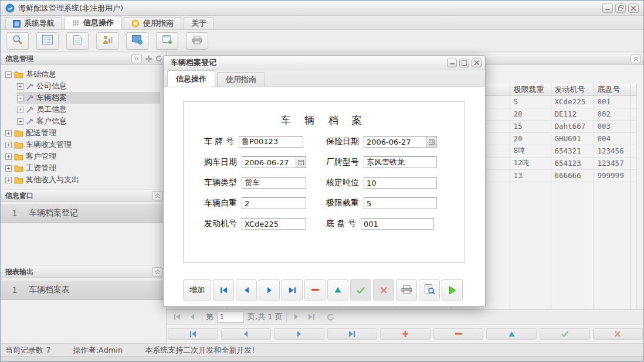 This screenshot has width=644, height=362. I want to click on collapse-node-icon, so click(8, 75).